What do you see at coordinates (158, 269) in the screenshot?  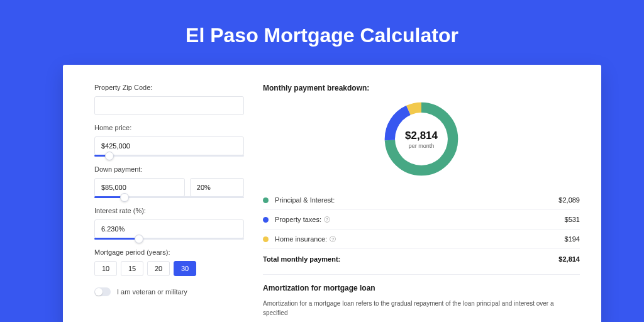 I see `period-option-20: 20` at bounding box center [158, 269].